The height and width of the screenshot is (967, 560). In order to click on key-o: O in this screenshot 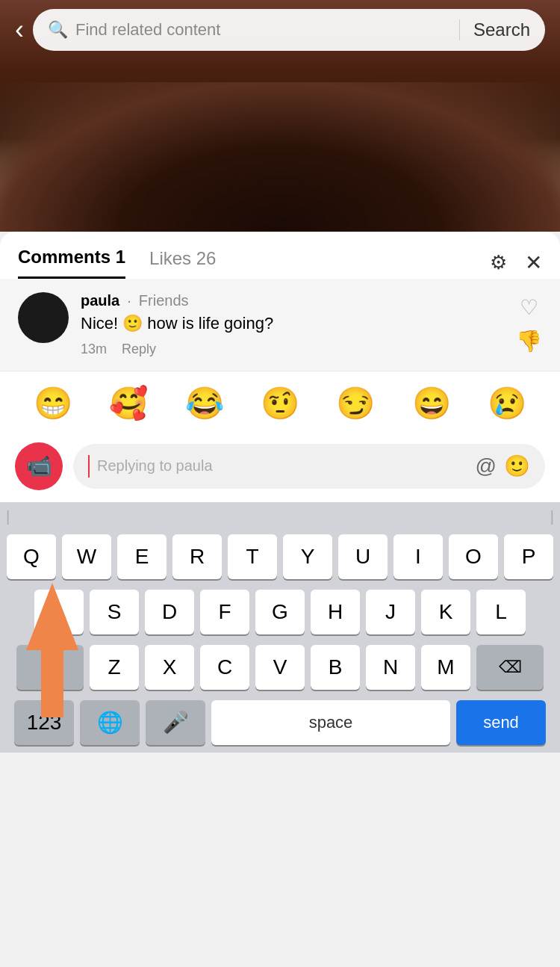, I will do `click(473, 557)`.